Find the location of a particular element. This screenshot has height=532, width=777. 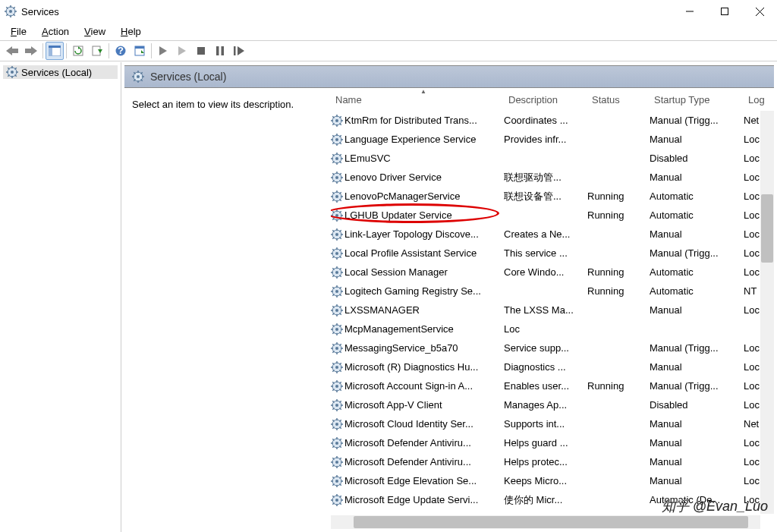

maximize-button is located at coordinates (725, 11).